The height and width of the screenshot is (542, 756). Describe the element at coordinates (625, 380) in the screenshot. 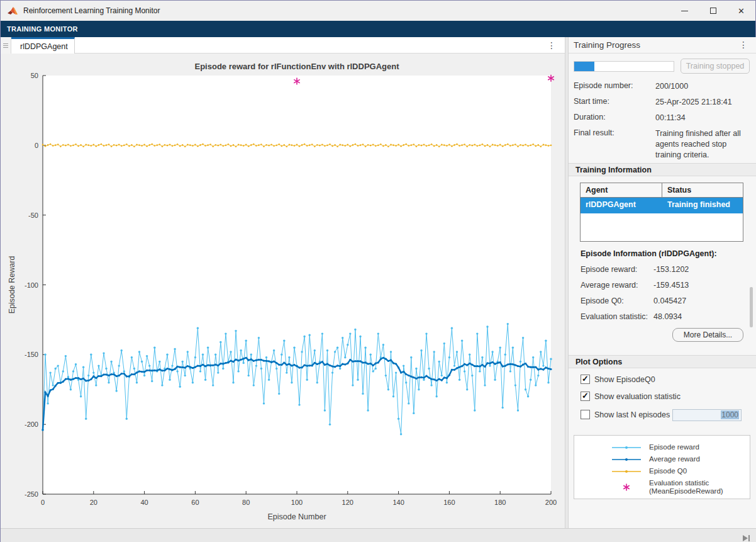

I see `show-episodeq0-label: Show EpisodeQ0` at that location.